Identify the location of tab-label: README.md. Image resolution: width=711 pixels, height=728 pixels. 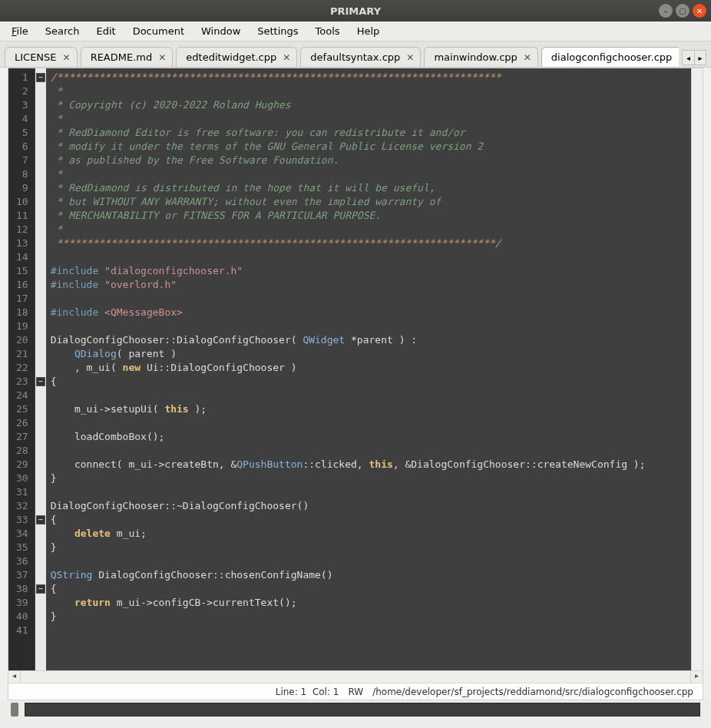
(121, 57).